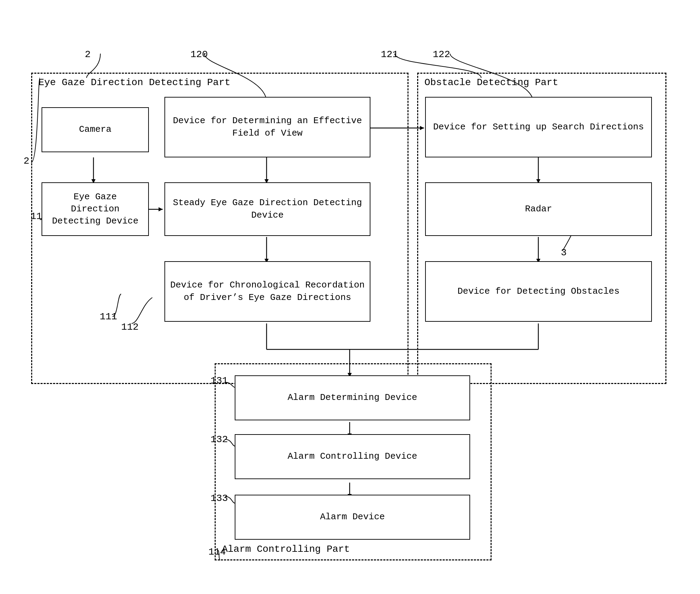 The image size is (700, 594). I want to click on alarm-device-box: Alarm Device, so click(352, 517).